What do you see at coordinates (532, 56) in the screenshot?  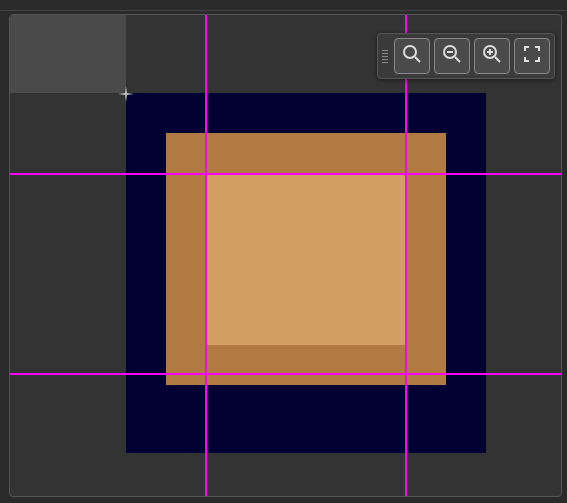 I see `fullscreen-button` at bounding box center [532, 56].